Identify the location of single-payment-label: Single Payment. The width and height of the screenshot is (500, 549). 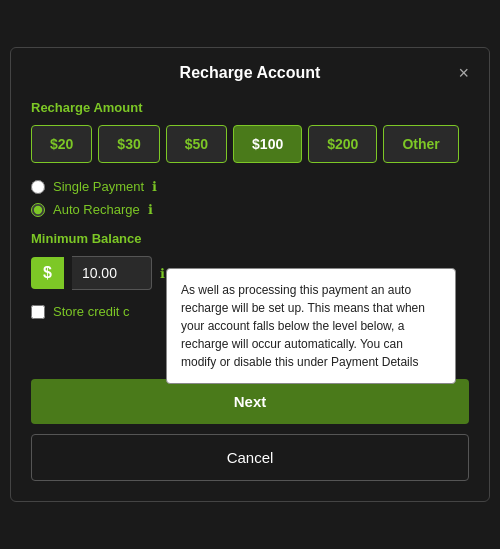
(98, 186).